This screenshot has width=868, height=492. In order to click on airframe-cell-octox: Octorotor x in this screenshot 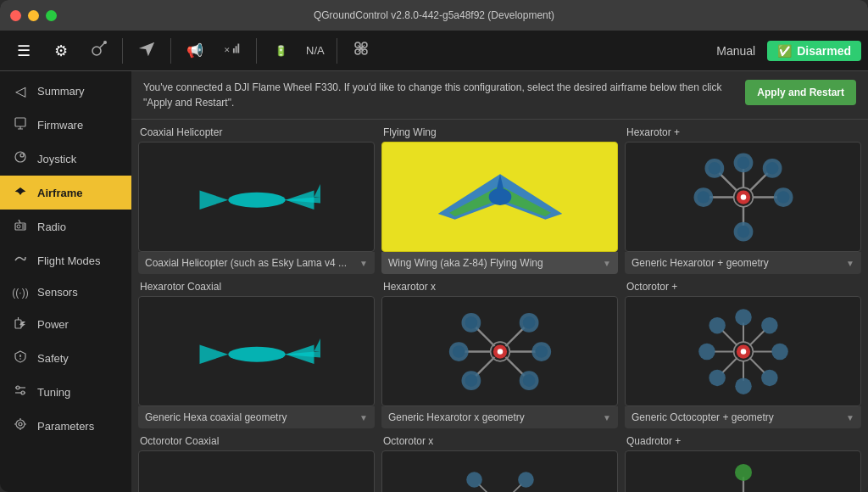, I will do `click(500, 463)`.